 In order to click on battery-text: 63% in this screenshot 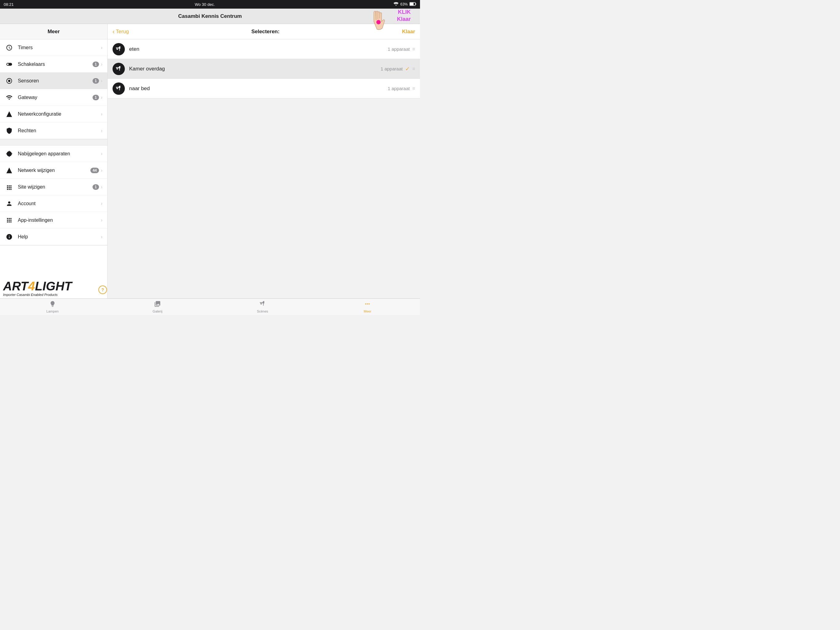, I will do `click(404, 5)`.